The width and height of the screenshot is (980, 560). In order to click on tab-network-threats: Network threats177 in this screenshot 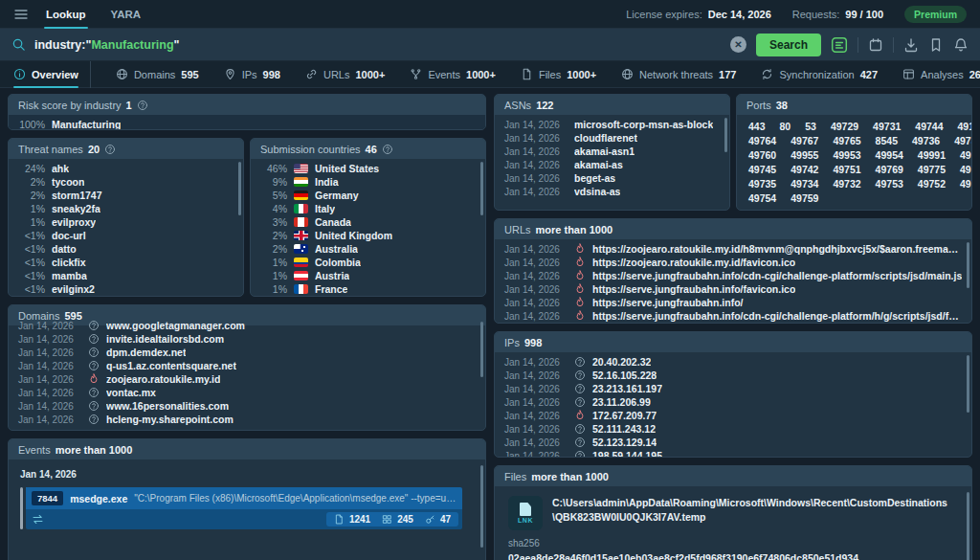, I will do `click(679, 75)`.